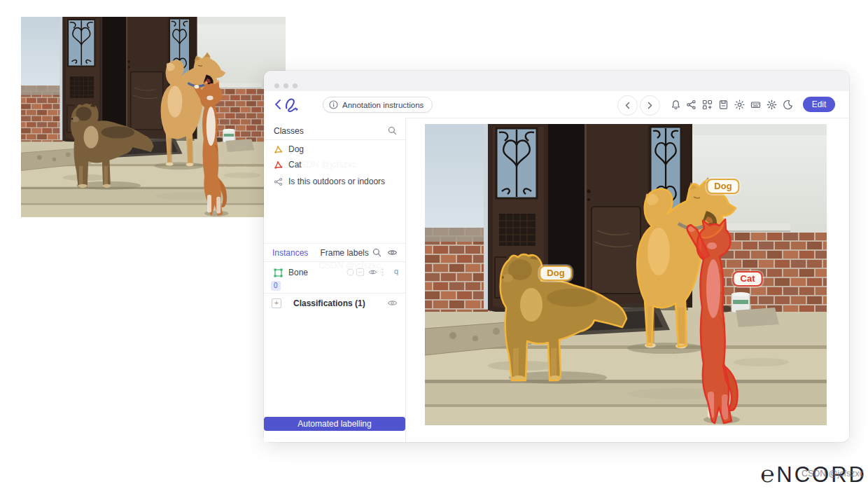 The width and height of the screenshot is (868, 489). I want to click on csdn-watermark: CSDN @jcfszxc, so click(833, 474).